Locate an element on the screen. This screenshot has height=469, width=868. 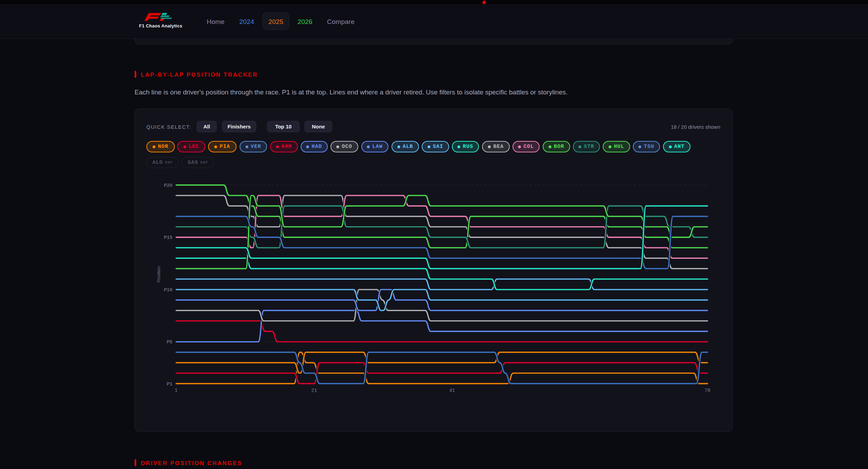
svg-text: P5 is located at coordinates (170, 342).